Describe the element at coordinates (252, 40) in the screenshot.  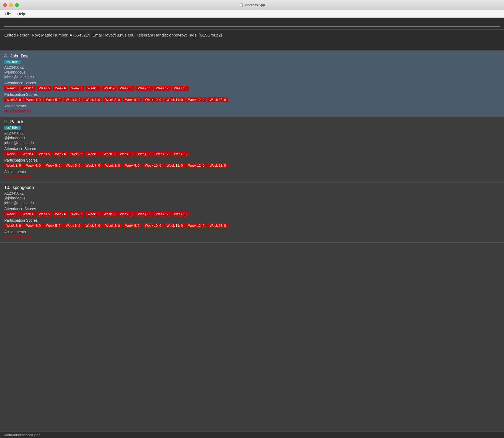
I see `output-area: Edited Person: Roy; Matric Number: A7654…` at that location.